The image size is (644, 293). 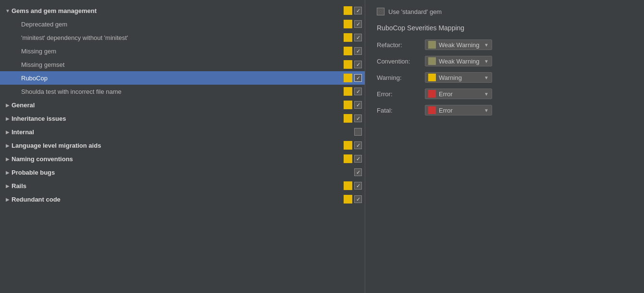 What do you see at coordinates (178, 145) in the screenshot?
I see `tree-item-label: Language level migration aids` at bounding box center [178, 145].